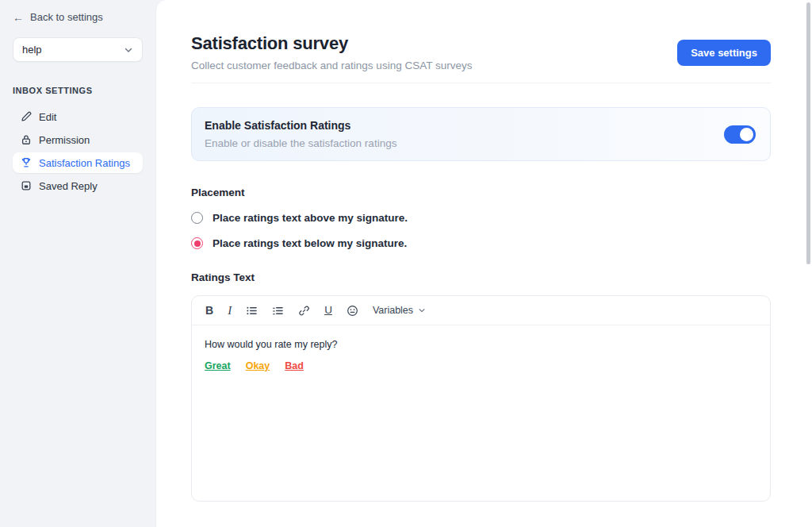  What do you see at coordinates (278, 311) in the screenshot?
I see `numbered-list-button` at bounding box center [278, 311].